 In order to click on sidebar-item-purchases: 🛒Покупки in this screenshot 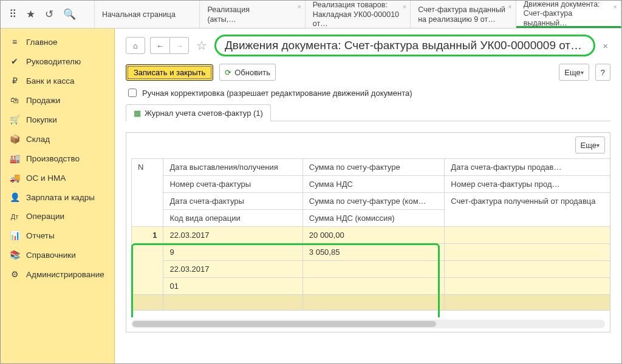, I will do `click(57, 120)`.